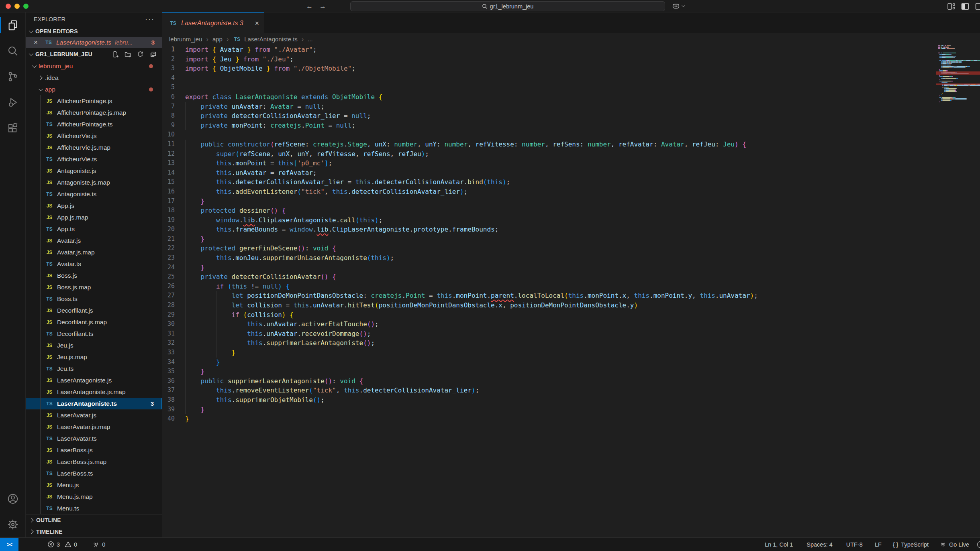  Describe the element at coordinates (508, 6) in the screenshot. I see `command-center-search: gr1_lebrunm_jeu` at that location.